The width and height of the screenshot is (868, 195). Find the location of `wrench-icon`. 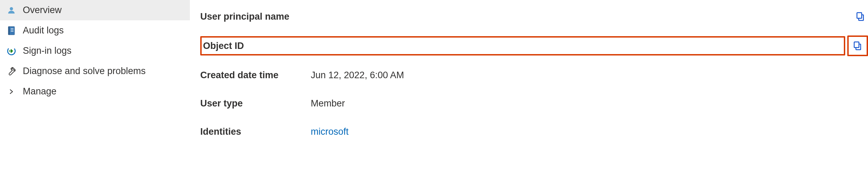

wrench-icon is located at coordinates (11, 71).